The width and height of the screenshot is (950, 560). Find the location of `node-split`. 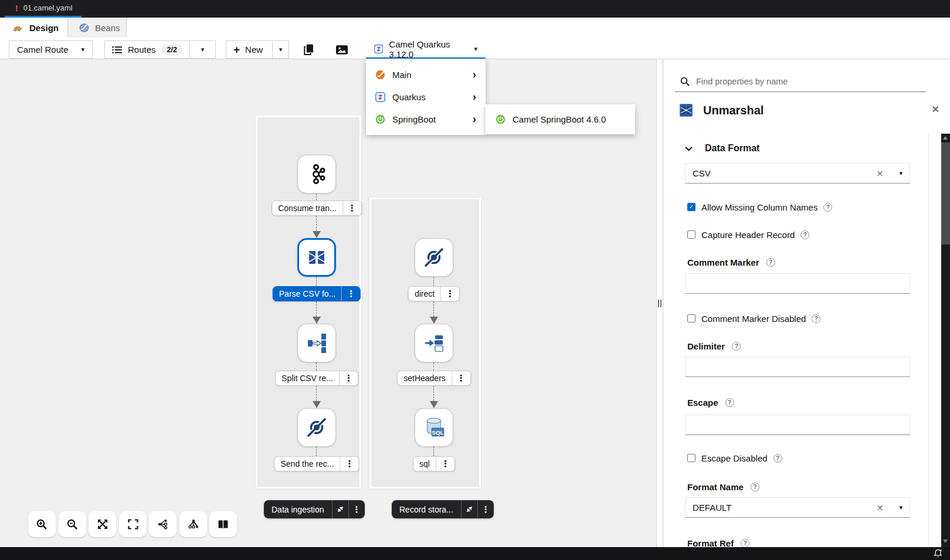

node-split is located at coordinates (317, 343).